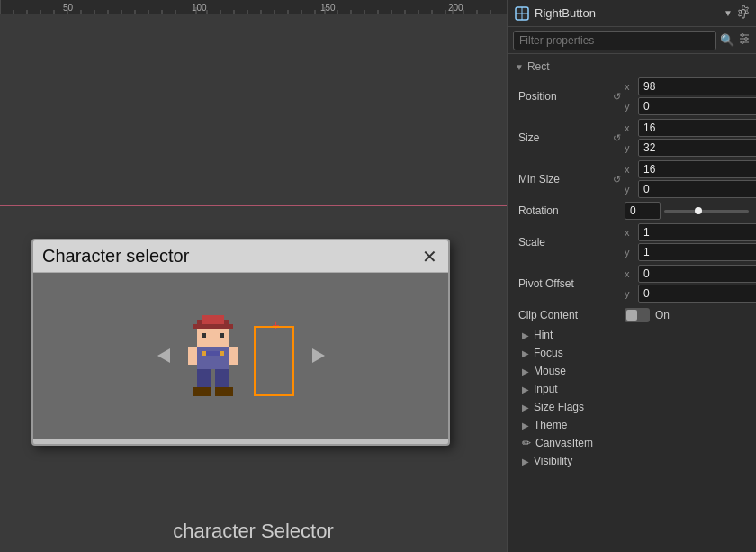 The width and height of the screenshot is (756, 552). I want to click on focus-collapse-arrow: ▶, so click(526, 353).